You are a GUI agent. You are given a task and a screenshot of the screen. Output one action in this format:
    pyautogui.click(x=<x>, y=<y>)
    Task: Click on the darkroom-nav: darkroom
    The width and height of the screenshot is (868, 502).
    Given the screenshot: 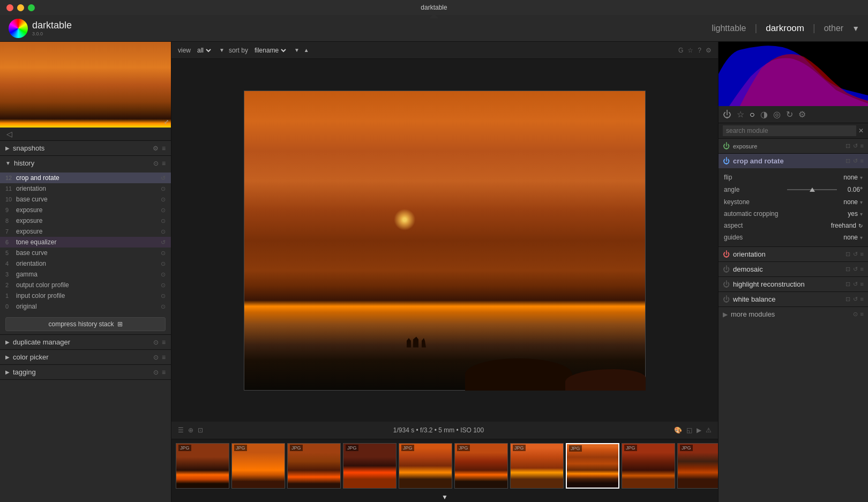 What is the action you would take?
    pyautogui.click(x=785, y=28)
    